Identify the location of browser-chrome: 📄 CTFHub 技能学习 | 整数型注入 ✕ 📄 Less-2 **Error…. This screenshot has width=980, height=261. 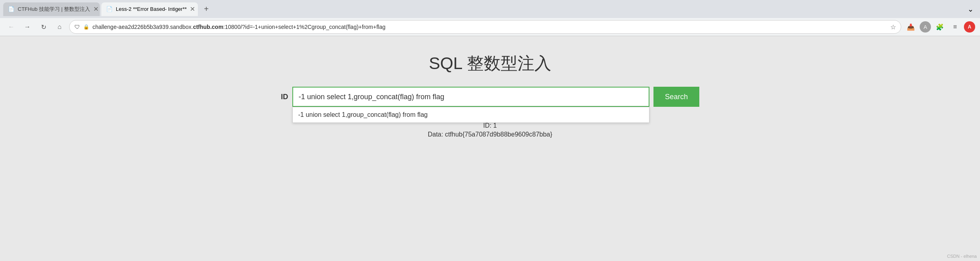
(490, 18).